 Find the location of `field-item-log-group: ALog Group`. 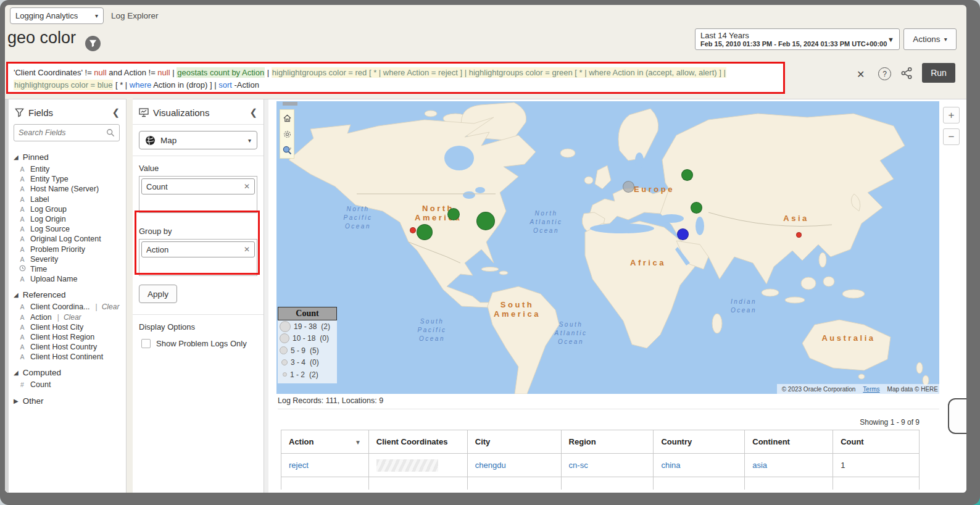

field-item-log-group: ALog Group is located at coordinates (65, 209).